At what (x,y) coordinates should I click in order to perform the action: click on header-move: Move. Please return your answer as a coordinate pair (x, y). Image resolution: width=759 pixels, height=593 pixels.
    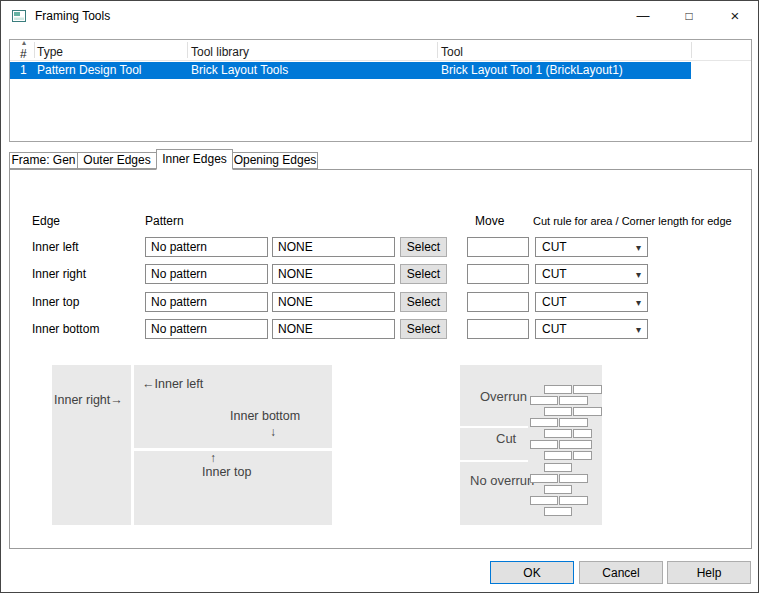
    Looking at the image, I should click on (490, 221).